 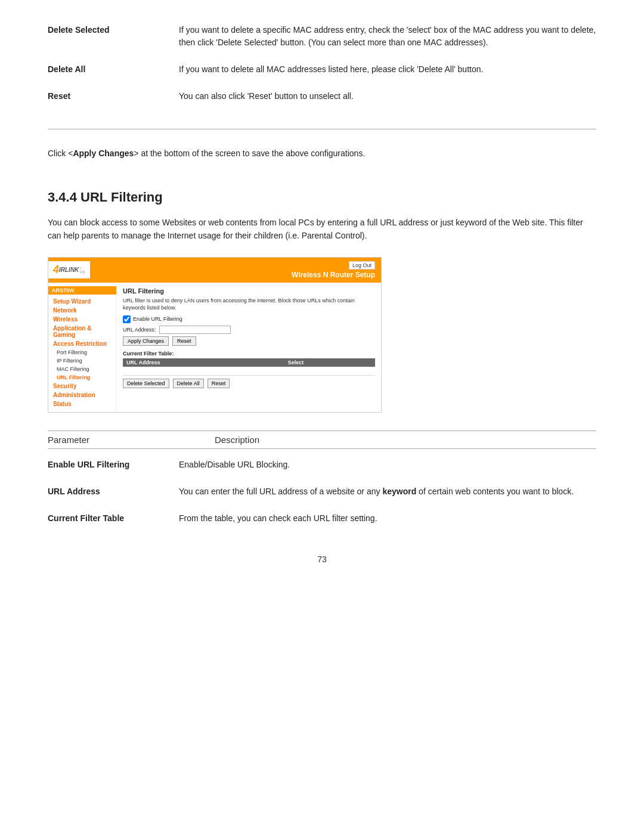 I want to click on keyword-bold: keyword, so click(x=400, y=491).